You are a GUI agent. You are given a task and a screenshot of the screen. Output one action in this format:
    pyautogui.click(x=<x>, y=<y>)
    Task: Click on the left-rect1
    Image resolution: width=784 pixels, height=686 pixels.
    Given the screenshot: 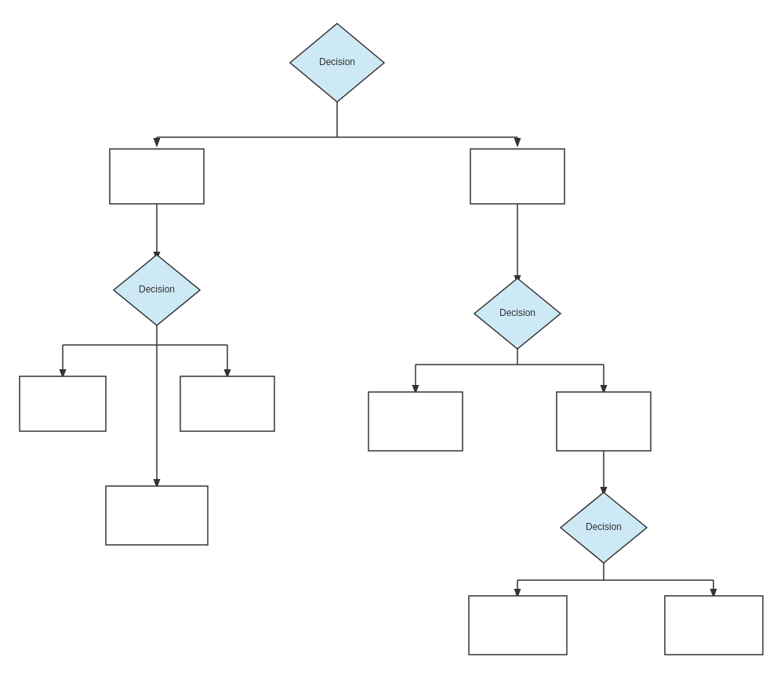 What is the action you would take?
    pyautogui.click(x=157, y=176)
    